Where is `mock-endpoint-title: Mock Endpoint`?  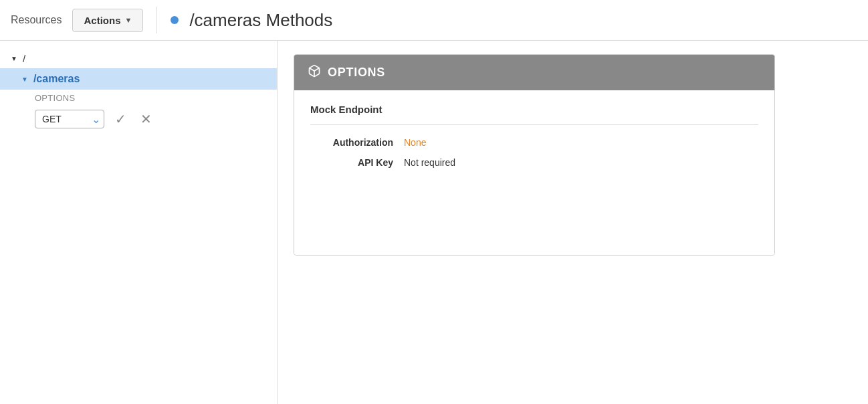 mock-endpoint-title: Mock Endpoint is located at coordinates (534, 110).